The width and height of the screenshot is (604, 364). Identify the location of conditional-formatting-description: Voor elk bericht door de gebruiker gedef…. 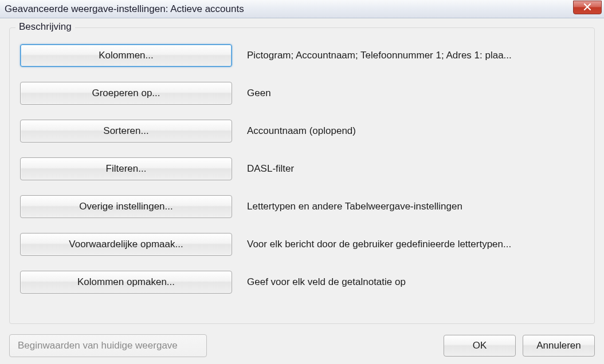
(415, 244).